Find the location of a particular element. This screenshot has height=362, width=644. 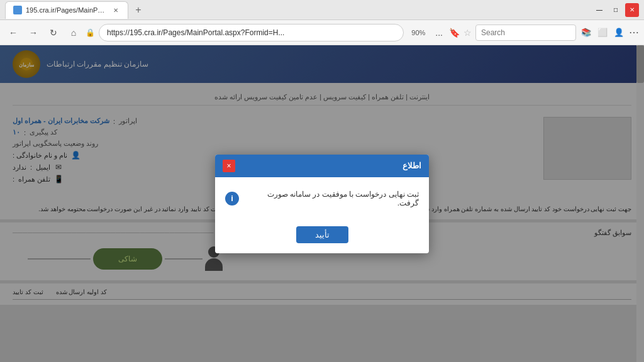

browser-icons: 📚 ⬜ 👤 ⋯ is located at coordinates (609, 33).